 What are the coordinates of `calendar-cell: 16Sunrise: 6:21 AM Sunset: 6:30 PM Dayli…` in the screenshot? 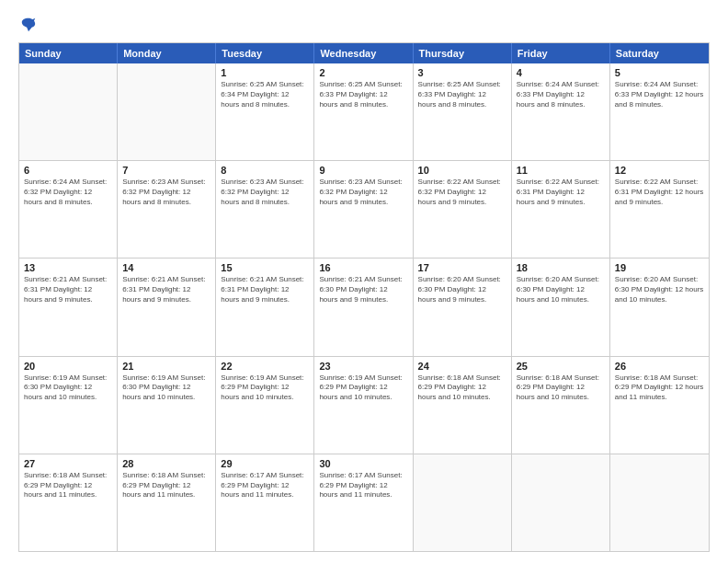 It's located at (364, 307).